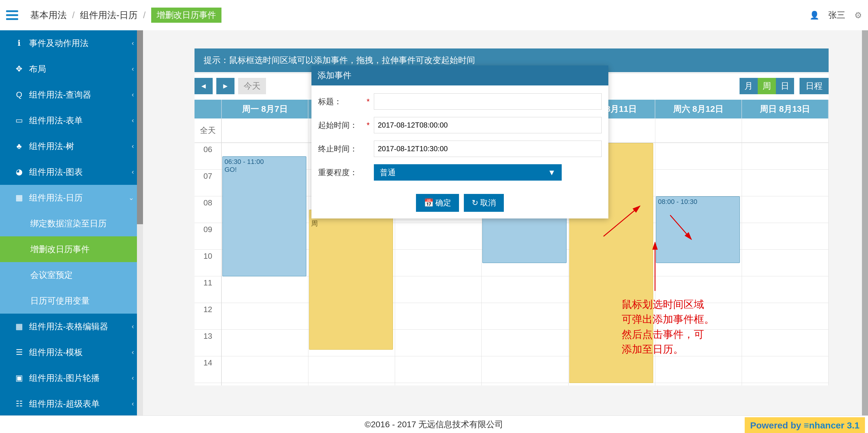  What do you see at coordinates (38, 69) in the screenshot?
I see `sidebar-item-label: 布局` at bounding box center [38, 69].